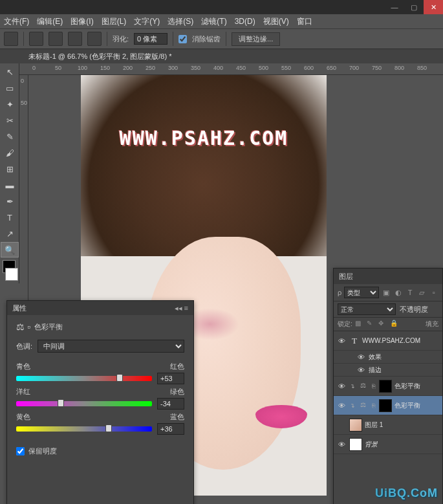  I want to click on menu-edit: 编辑(E), so click(50, 22).